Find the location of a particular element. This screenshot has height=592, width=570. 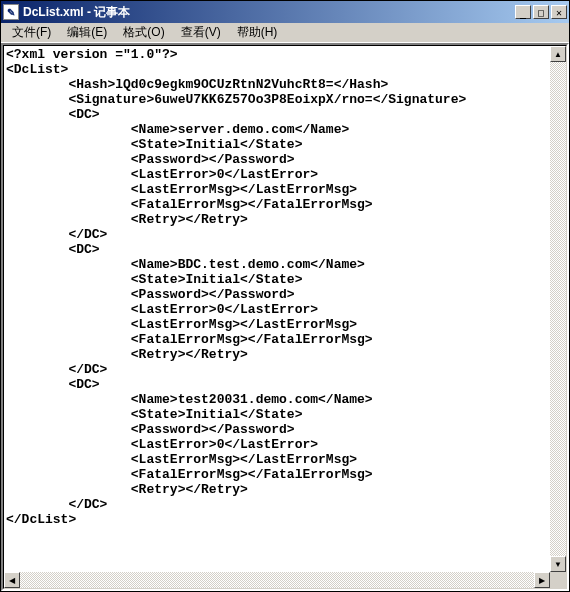

menu-help: 帮助(H) is located at coordinates (258, 32).